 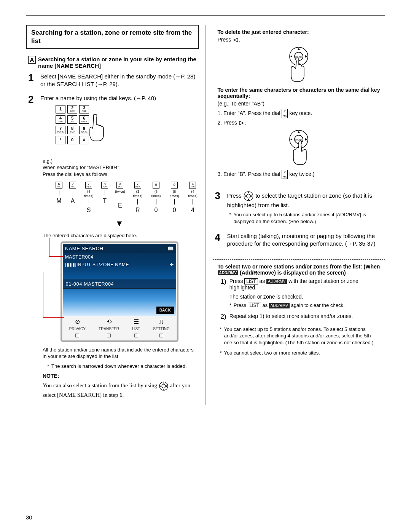 What do you see at coordinates (112, 62) in the screenshot?
I see `subsection-A-heading: A Searching for a station or zone in you…` at bounding box center [112, 62].